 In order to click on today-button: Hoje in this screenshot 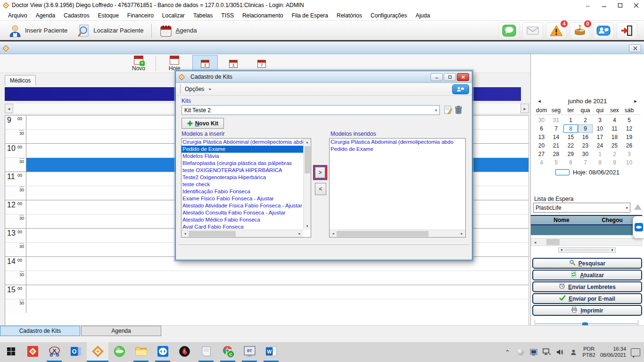, I will do `click(174, 64)`.